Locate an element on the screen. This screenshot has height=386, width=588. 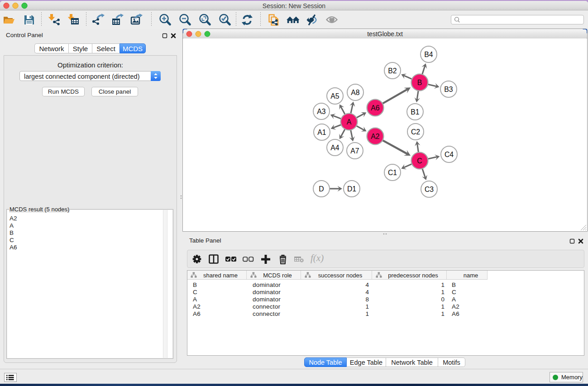
svg-text: A5 is located at coordinates (335, 96).